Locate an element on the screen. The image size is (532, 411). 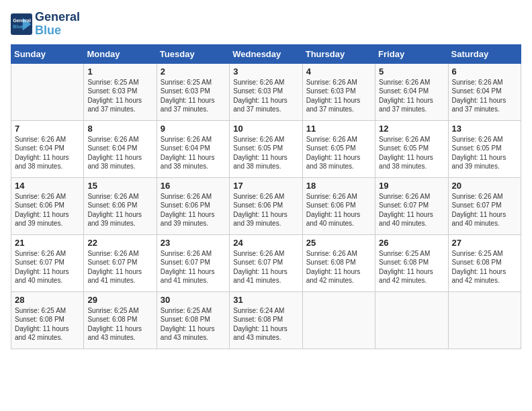
calendar-cell: 3Sunrise: 6:26 AM Sunset: 6:03 PM Daylig… is located at coordinates (266, 91).